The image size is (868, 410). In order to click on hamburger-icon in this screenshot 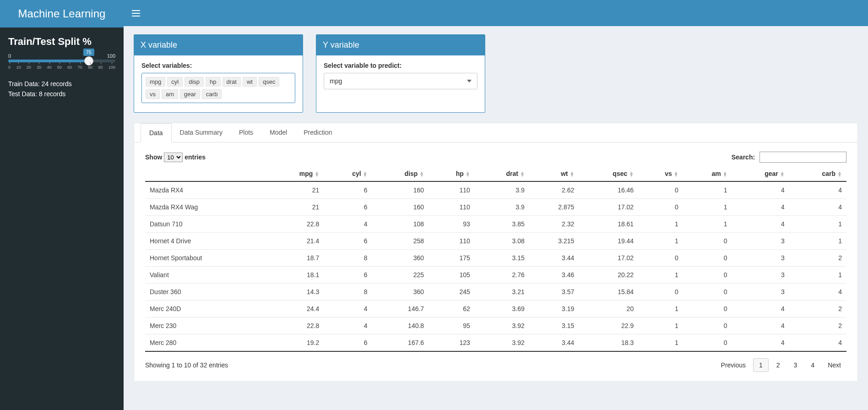, I will do `click(136, 13)`.